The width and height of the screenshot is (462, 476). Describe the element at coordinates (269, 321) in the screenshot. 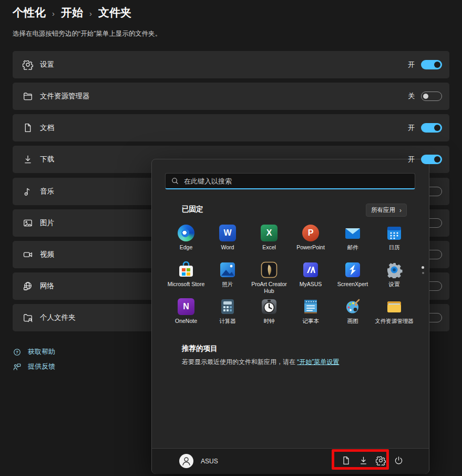

I see `app-label: 时钟` at that location.